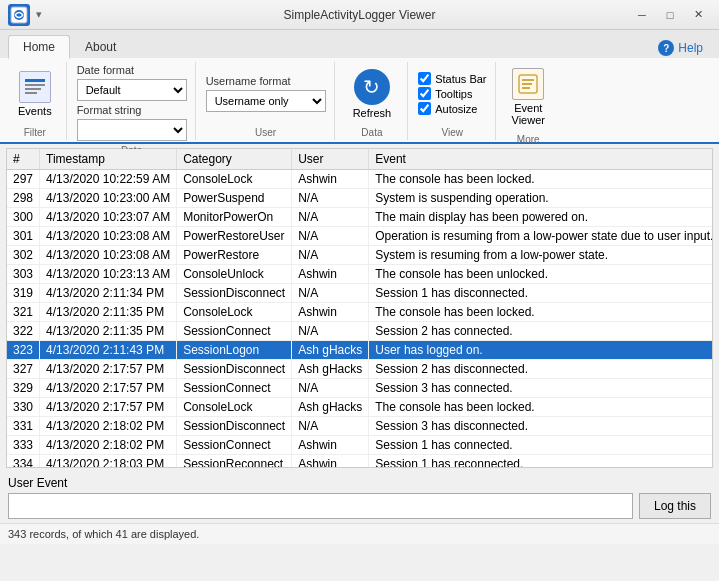 This screenshot has width=719, height=581. What do you see at coordinates (24, 408) in the screenshot?
I see `cell-id: 330` at bounding box center [24, 408].